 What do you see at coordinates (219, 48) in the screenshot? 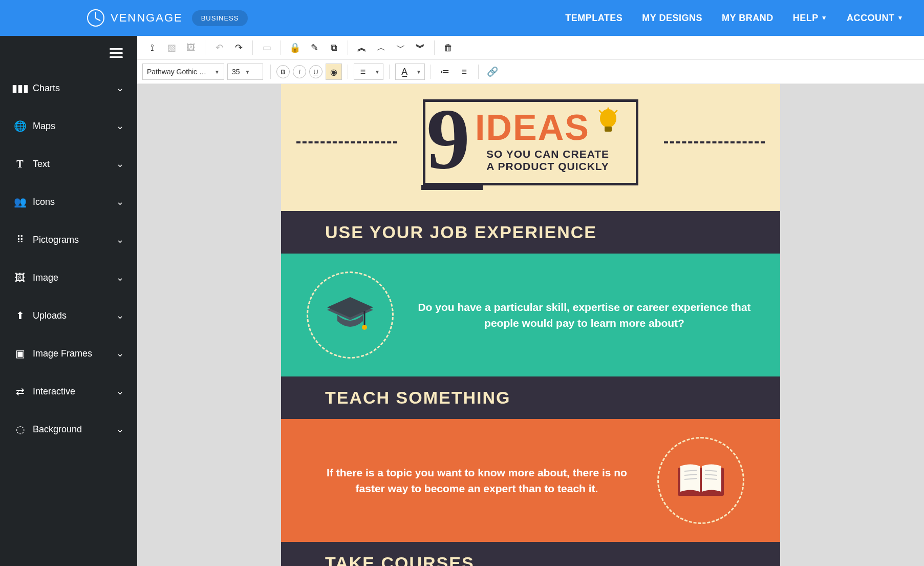
I see `undo-icon: ↶` at bounding box center [219, 48].